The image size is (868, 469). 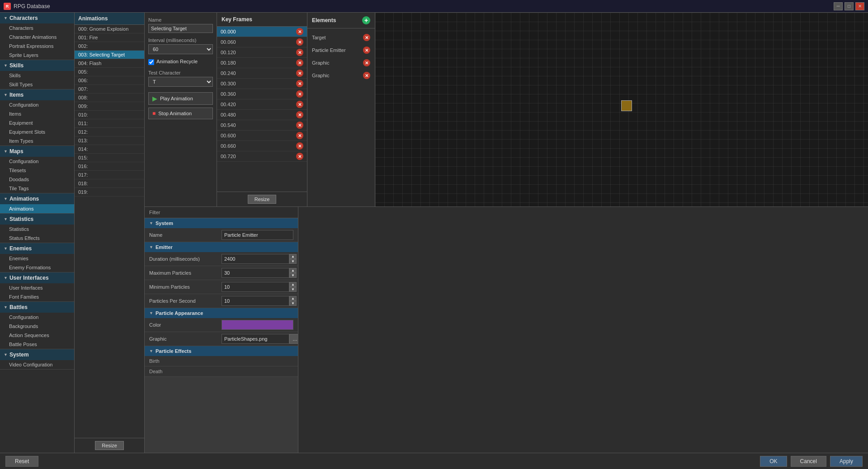 What do you see at coordinates (109, 192) in the screenshot?
I see `anim-item-019: 019:` at bounding box center [109, 192].